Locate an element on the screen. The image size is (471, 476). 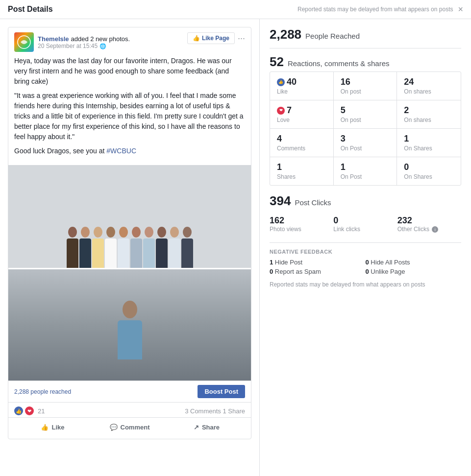
reaction-cell-love-onshares: 2 On shares is located at coordinates (429, 115).